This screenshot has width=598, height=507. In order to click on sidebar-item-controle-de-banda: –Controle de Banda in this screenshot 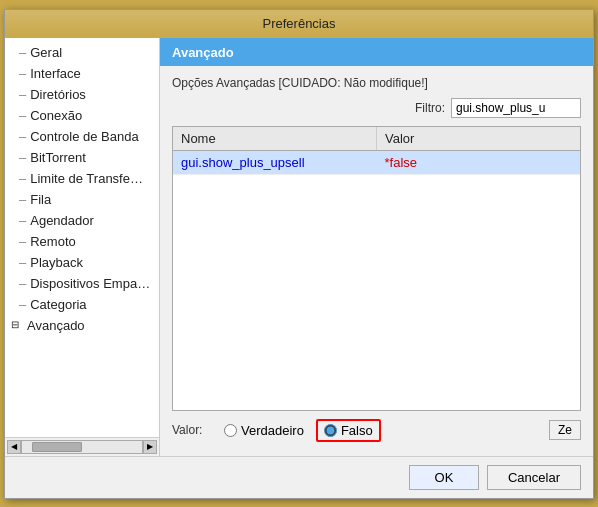, I will do `click(82, 136)`.